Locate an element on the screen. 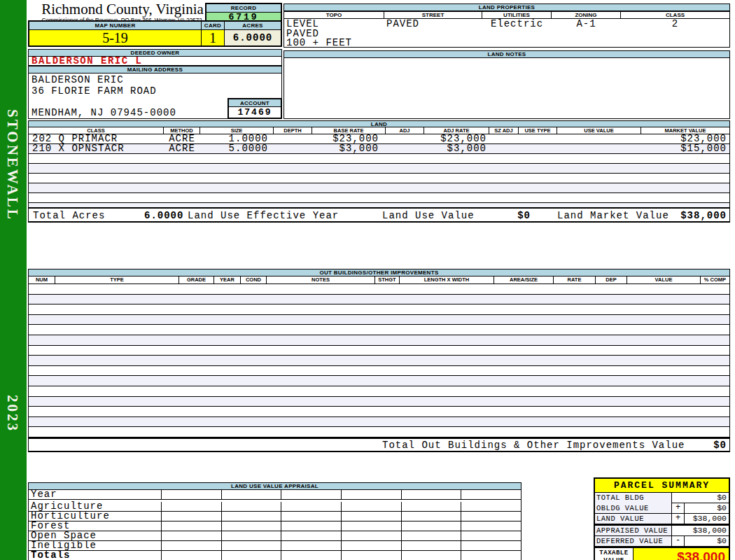  column-header: NOTES is located at coordinates (321, 280).